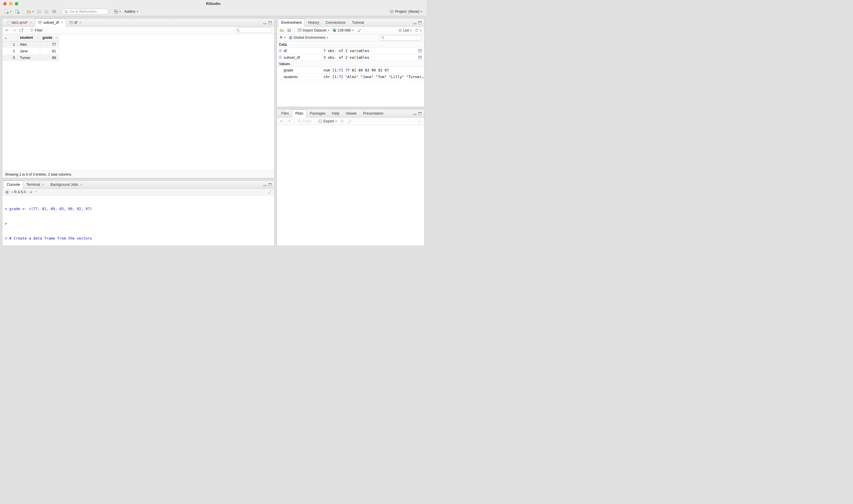 Image resolution: width=853 pixels, height=504 pixels. I want to click on panes-layout-icon, so click(116, 12).